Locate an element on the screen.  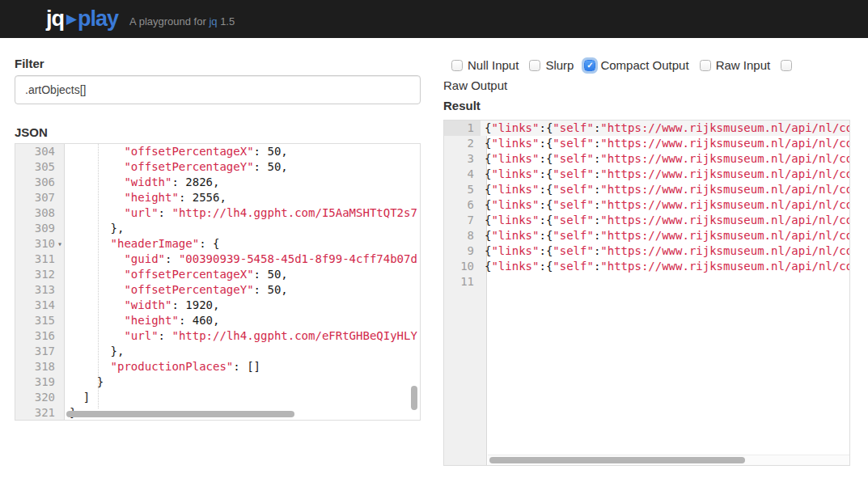
code-line: 304 "offsetPercentageX": 50, is located at coordinates (218, 152).